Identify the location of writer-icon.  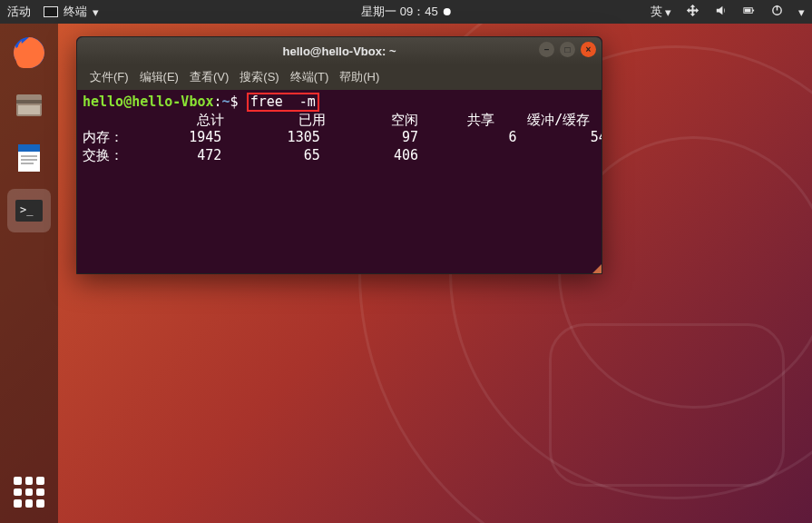
(29, 158).